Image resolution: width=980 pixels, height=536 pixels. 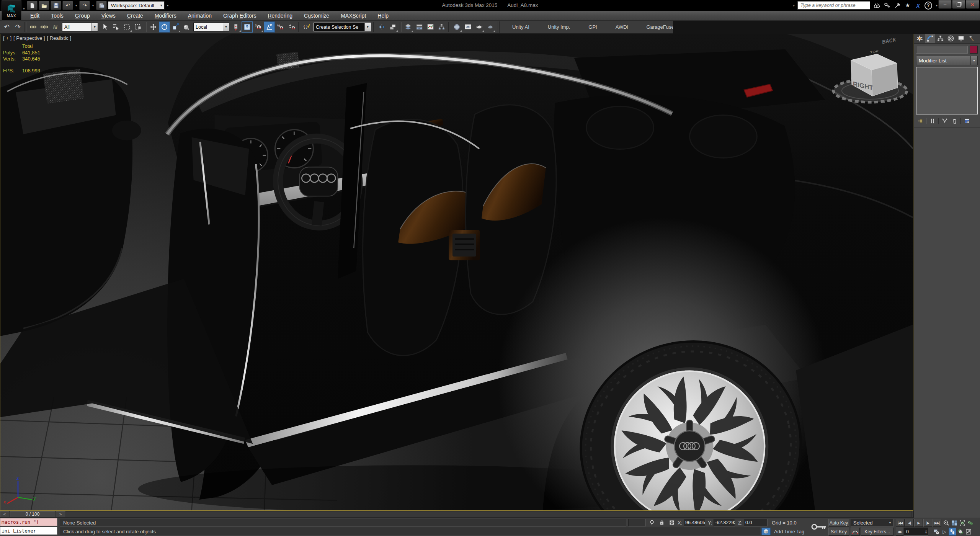 I want to click on tab-display, so click(x=961, y=38).